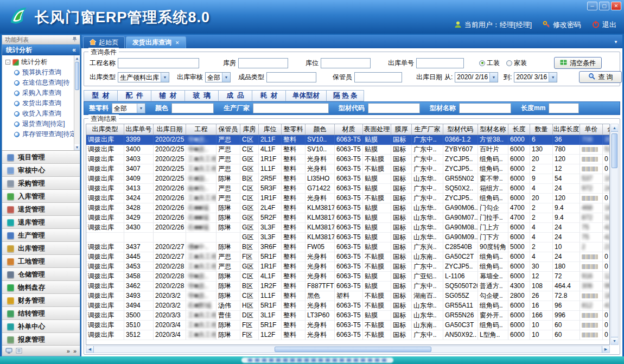 This screenshot has width=624, height=364. I want to click on more-panels-icon: », so click(68, 351).